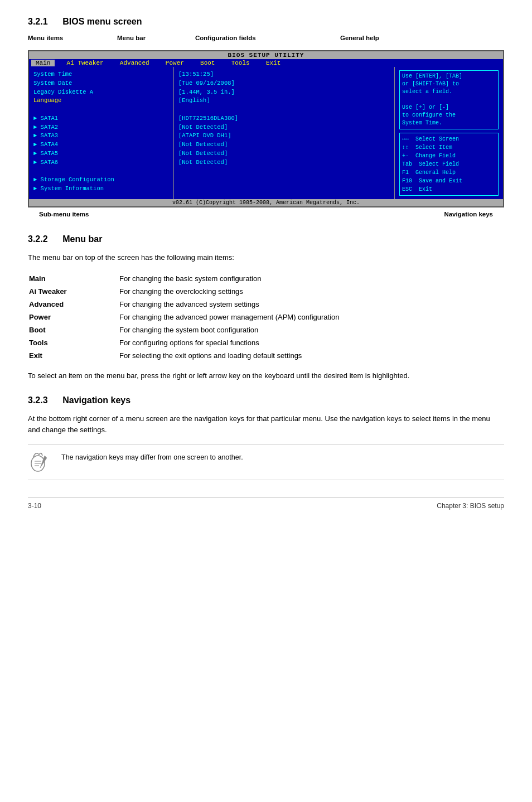 Image resolution: width=532 pixels, height=802 pixels. I want to click on section-322-title: Menu bar, so click(83, 239).